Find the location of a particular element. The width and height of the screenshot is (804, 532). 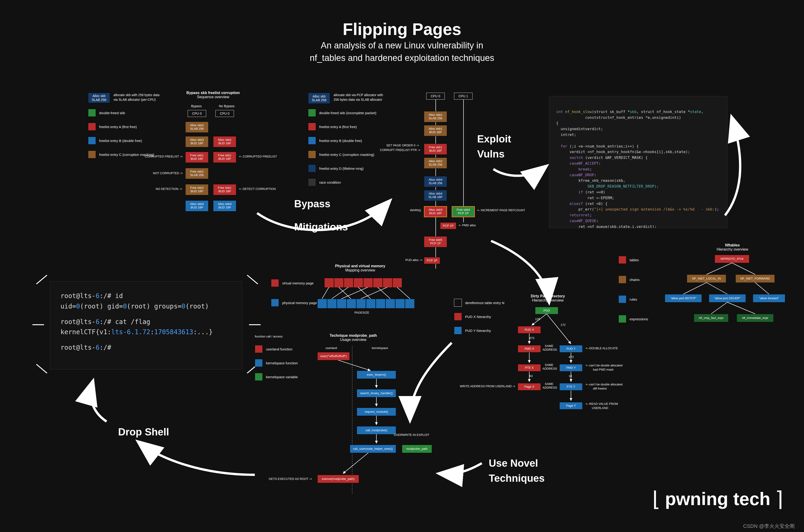

dirty-write: WRITE ADDRESS FROM USERLAND -> is located at coordinates (487, 386).